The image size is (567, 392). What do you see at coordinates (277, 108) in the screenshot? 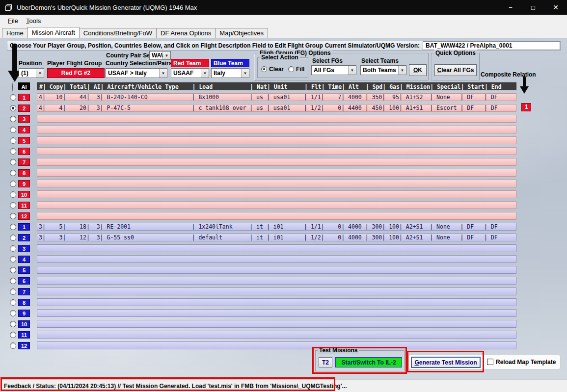
I see `flight-description-field: 4| 4| 20| 3| P-47C-5 | c tank108 over | …` at bounding box center [277, 108].